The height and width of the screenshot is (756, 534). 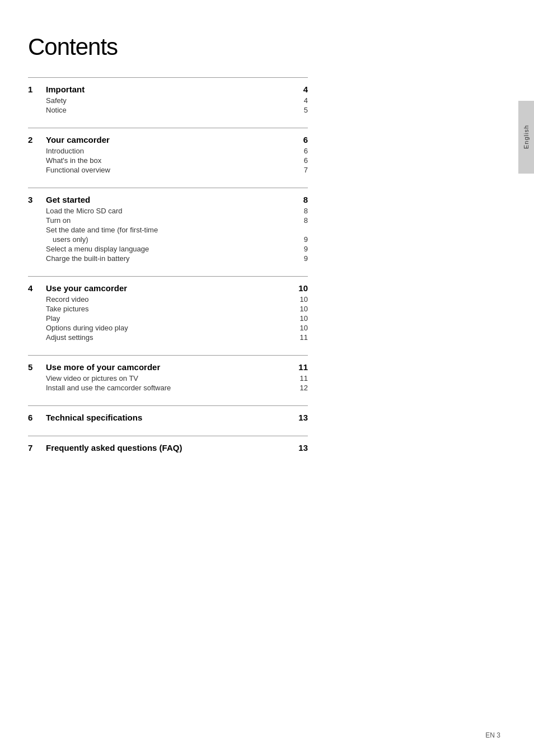 I want to click on section-page: 8, so click(x=299, y=199).